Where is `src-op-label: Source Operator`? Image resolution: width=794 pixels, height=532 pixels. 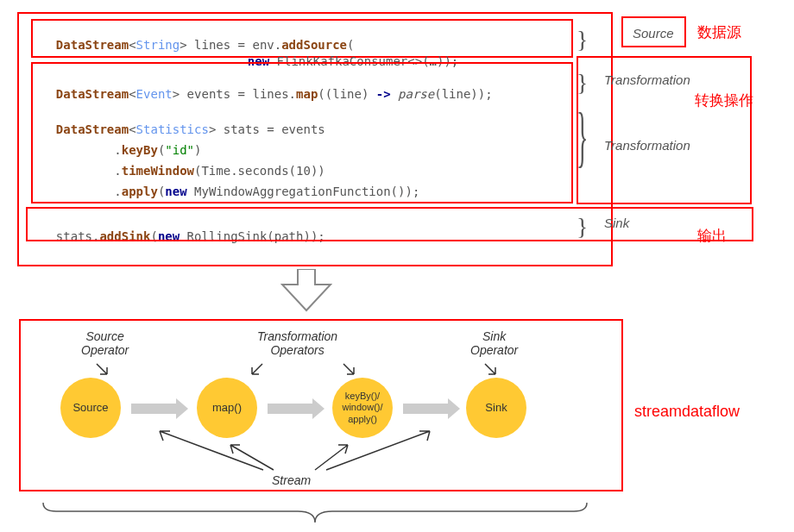
src-op-label: Source Operator is located at coordinates (105, 343).